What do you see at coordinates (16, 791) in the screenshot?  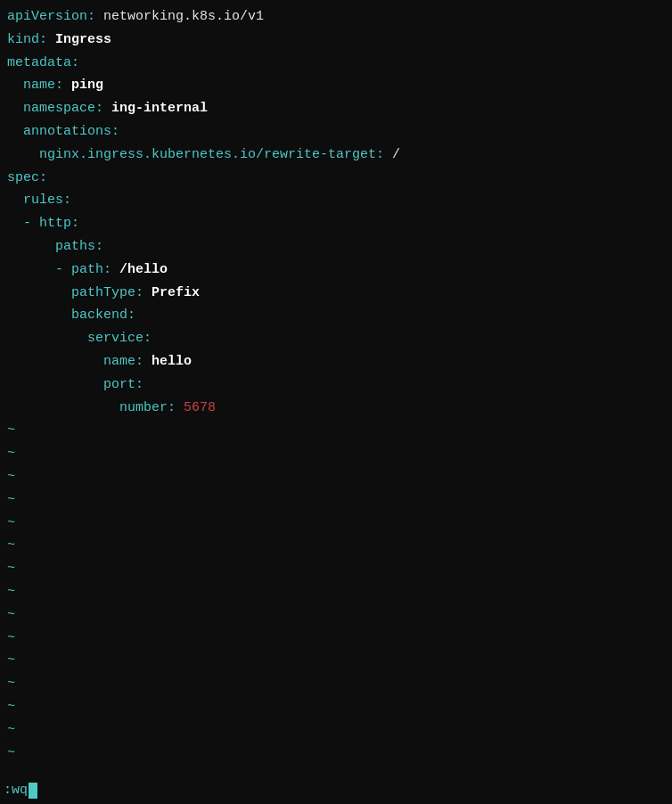 I see `command-input: :wq` at bounding box center [16, 791].